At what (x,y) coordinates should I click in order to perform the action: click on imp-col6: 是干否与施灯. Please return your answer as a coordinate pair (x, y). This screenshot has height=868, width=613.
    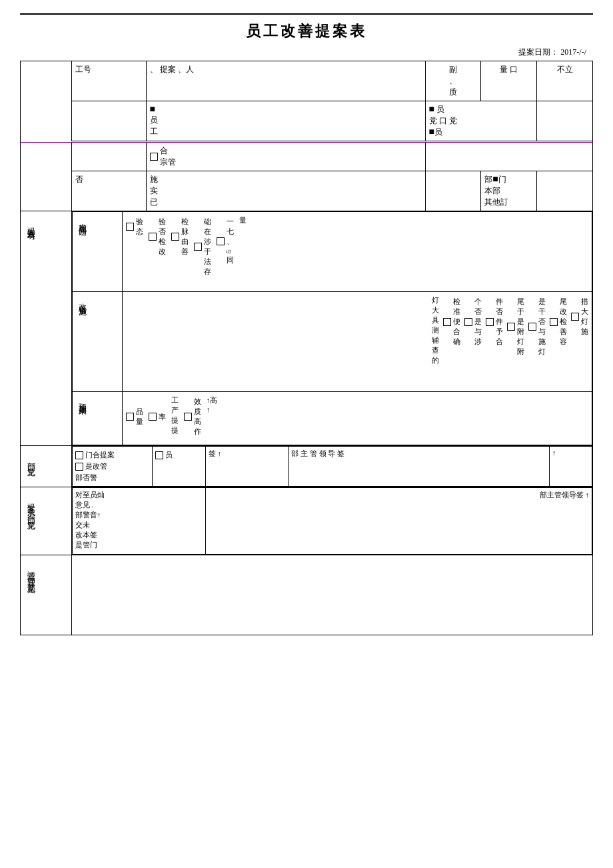
    Looking at the image, I should click on (537, 331).